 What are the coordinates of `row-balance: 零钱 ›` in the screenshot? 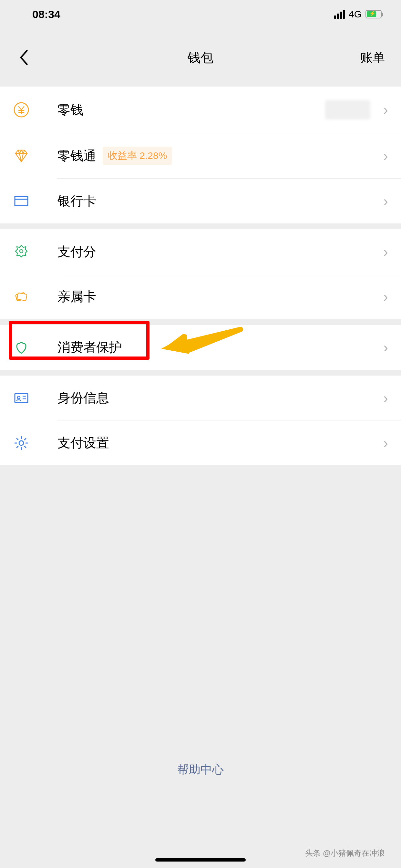 It's located at (201, 110).